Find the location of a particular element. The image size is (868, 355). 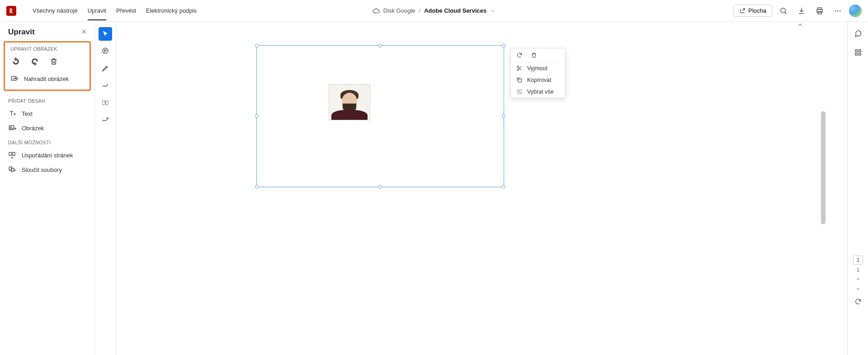

top-nav: Všechny nástroje Upravit Převést Elektro… is located at coordinates (115, 11).